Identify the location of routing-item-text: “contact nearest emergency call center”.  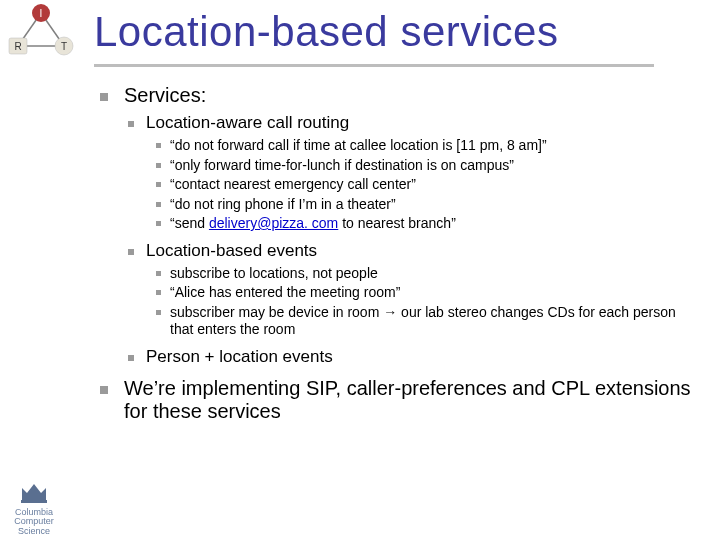
(293, 184).